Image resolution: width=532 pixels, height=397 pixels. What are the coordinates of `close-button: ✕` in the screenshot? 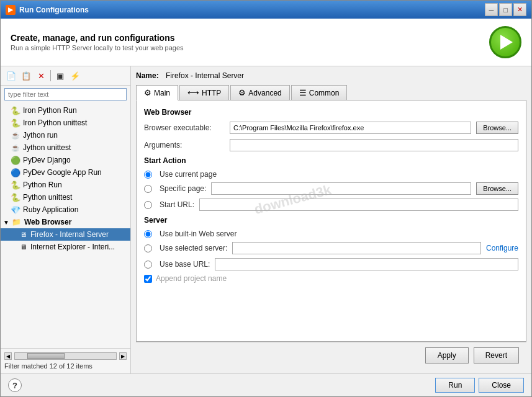 It's located at (520, 10).